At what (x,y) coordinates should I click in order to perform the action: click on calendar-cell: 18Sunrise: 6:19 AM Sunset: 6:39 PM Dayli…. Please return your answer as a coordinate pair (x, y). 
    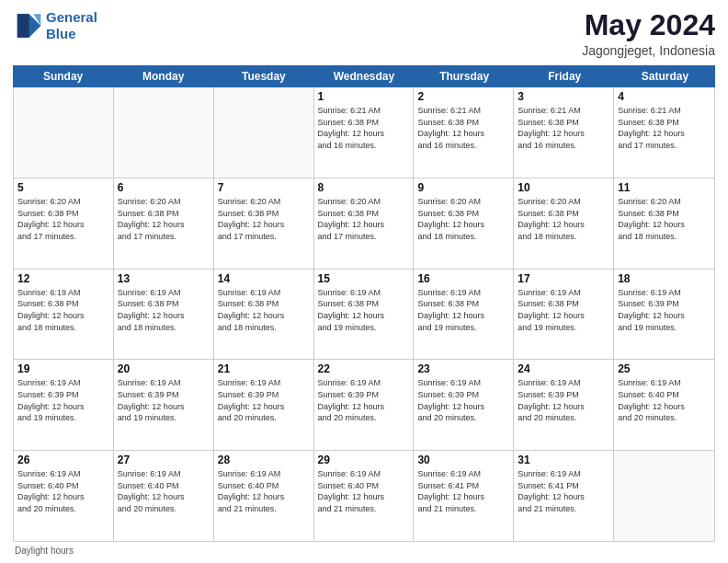
    Looking at the image, I should click on (664, 315).